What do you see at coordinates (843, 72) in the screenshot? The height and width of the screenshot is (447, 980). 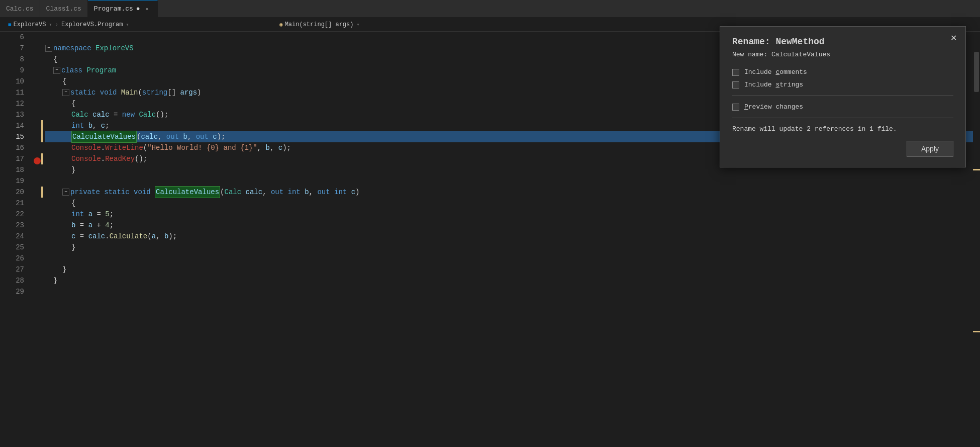 I see `include-comments-option: Include comments` at bounding box center [843, 72].